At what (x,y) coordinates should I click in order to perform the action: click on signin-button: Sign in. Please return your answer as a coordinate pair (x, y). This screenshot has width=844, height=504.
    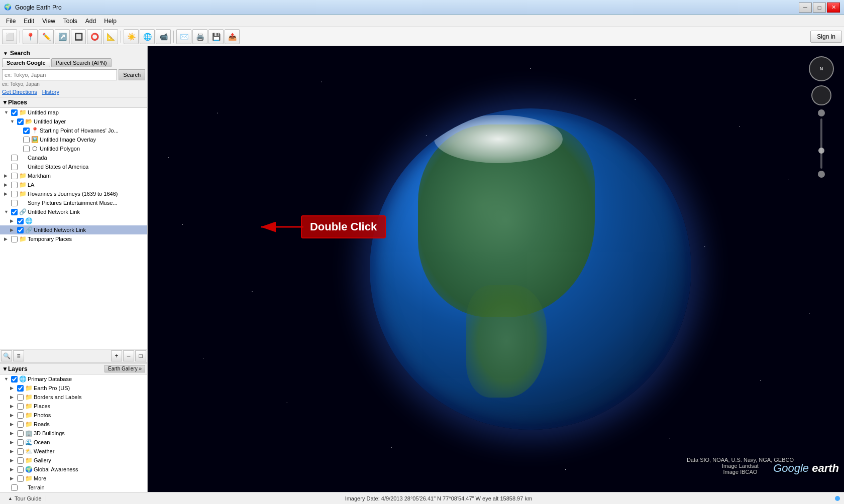
    Looking at the image, I should click on (826, 37).